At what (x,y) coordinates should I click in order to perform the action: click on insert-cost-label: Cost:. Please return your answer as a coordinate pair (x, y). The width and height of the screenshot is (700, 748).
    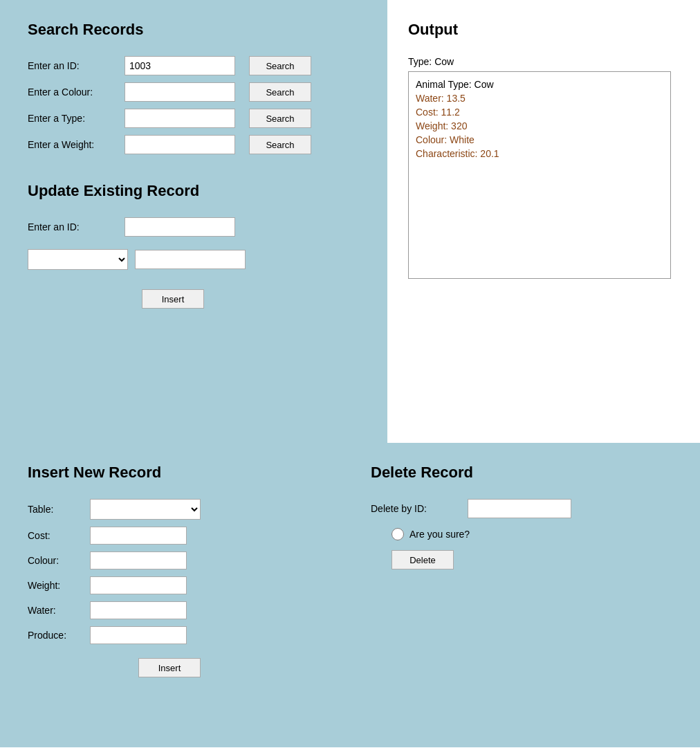
    Looking at the image, I should click on (55, 536).